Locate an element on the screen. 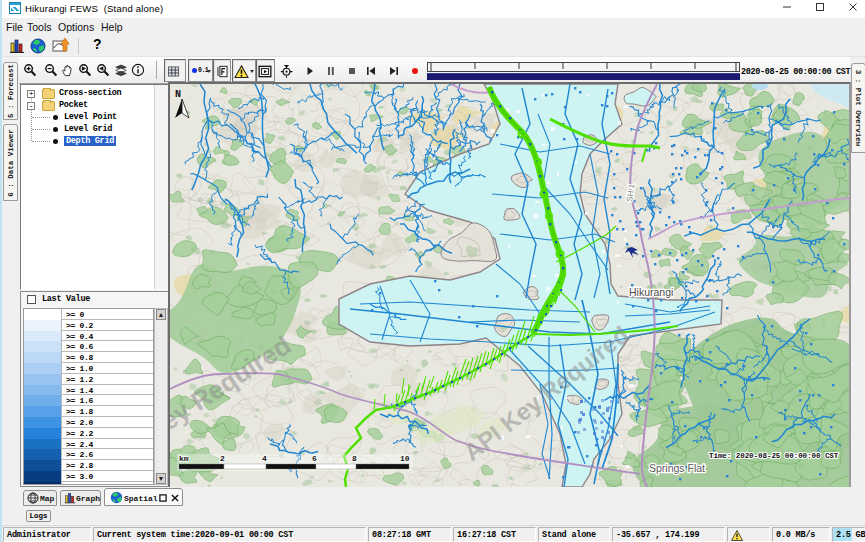 The image size is (865, 542). svg-text: Time: 2020-08-25 00:00:00 CST is located at coordinates (774, 456).